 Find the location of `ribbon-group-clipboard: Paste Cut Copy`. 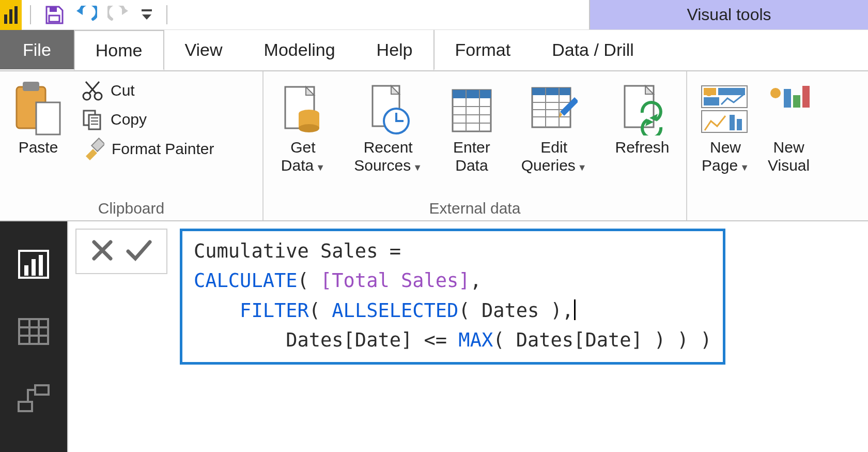

ribbon-group-clipboard: Paste Cut Copy is located at coordinates (132, 146).